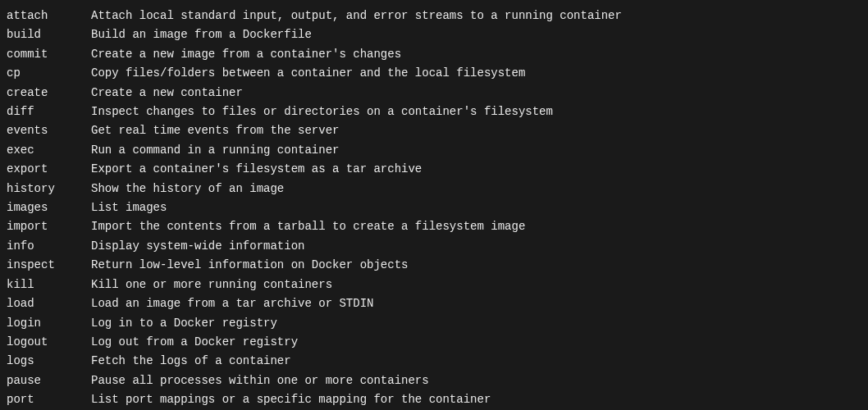 This screenshot has width=868, height=410. I want to click on command-description: Inspect changes to files or directories …, so click(322, 112).